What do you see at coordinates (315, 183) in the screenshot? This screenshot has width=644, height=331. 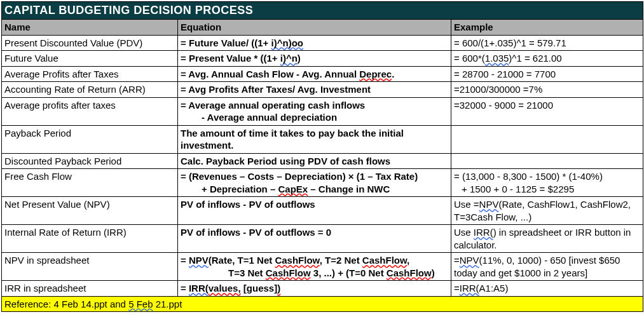 I see `equation-cell: = (Revenues – Costs – Depreciation) × (1…` at bounding box center [315, 183].